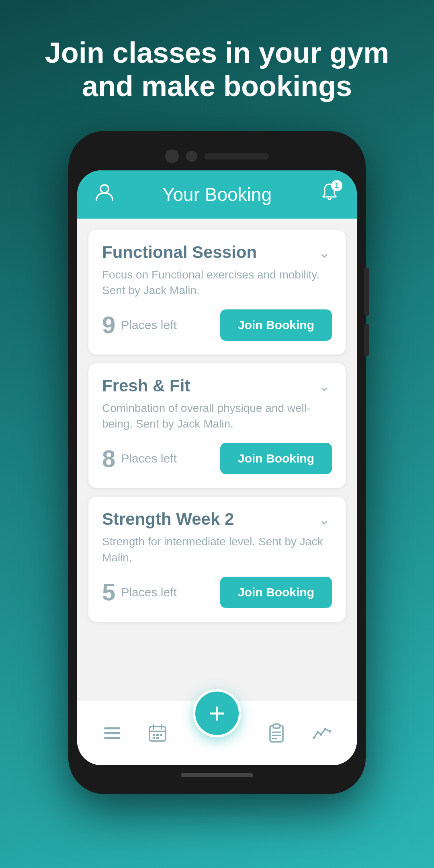 The height and width of the screenshot is (868, 434). I want to click on places-label-fresh-fit: Places left, so click(149, 459).